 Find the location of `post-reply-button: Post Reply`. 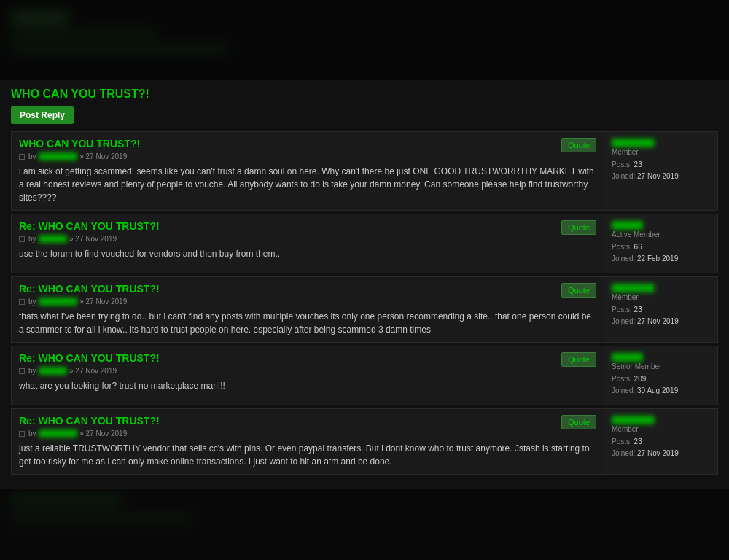

post-reply-button: Post Reply is located at coordinates (42, 115).